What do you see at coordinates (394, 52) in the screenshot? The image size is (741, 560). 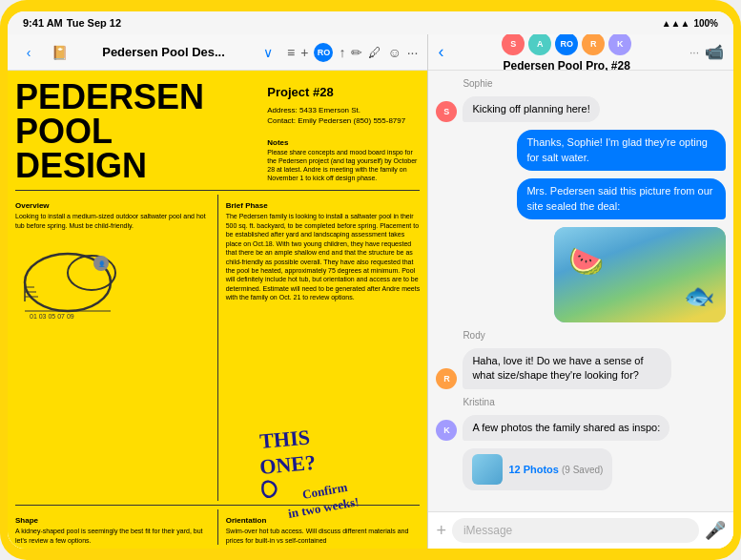 I see `smiley-icon: ☺` at bounding box center [394, 52].